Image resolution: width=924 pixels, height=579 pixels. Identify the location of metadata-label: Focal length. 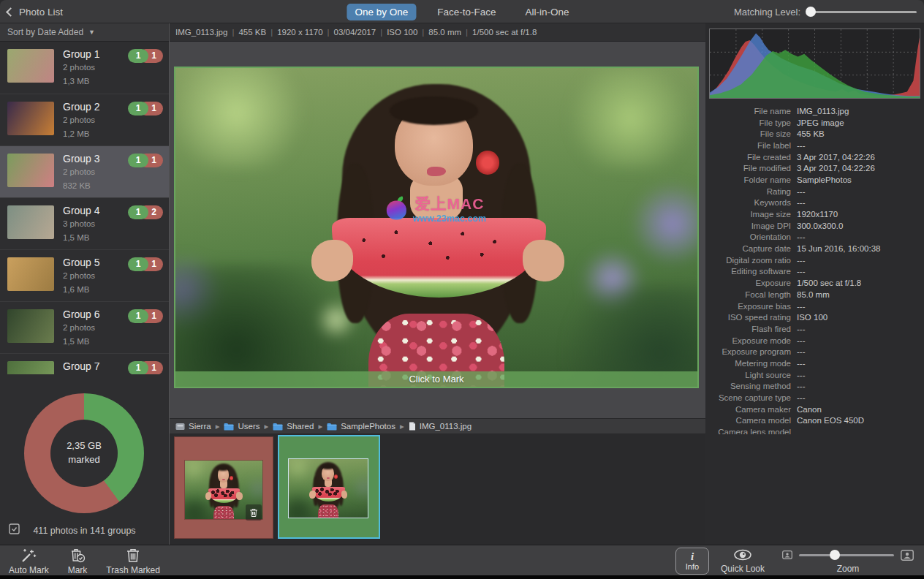
(749, 295).